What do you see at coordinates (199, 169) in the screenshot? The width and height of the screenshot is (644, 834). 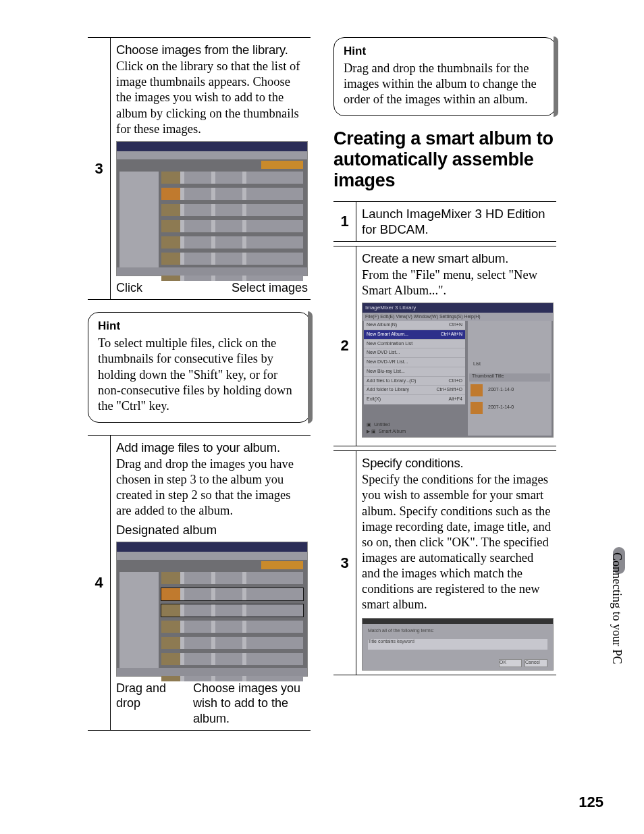 I see `step-3: 3 Choose images from the library. Click …` at bounding box center [199, 169].